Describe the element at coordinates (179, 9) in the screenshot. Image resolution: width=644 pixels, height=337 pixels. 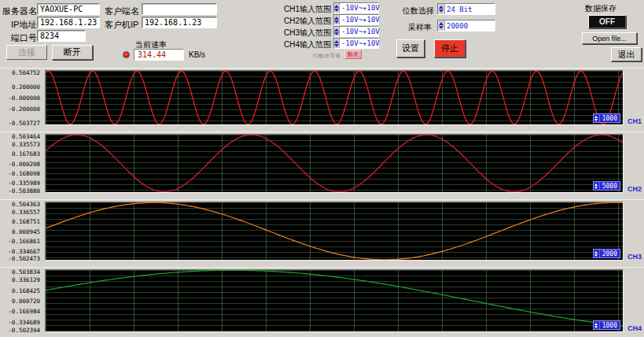
I see `client-name-input` at that location.